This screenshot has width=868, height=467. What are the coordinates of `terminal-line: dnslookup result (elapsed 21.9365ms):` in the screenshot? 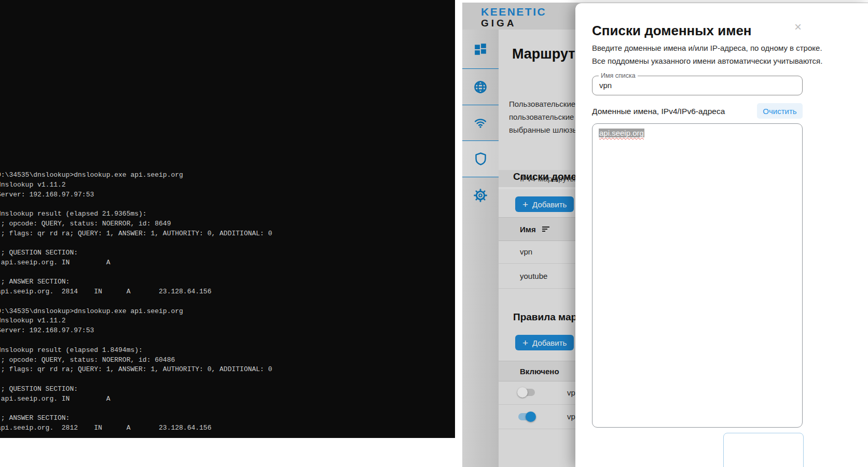 It's located at (136, 215).